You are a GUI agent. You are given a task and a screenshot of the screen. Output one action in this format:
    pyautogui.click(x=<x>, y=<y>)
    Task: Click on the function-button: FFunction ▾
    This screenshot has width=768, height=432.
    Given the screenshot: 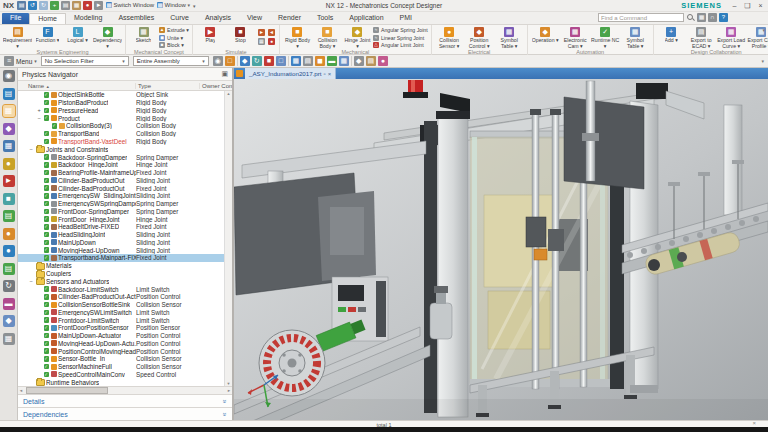 What is the action you would take?
    pyautogui.click(x=48, y=35)
    